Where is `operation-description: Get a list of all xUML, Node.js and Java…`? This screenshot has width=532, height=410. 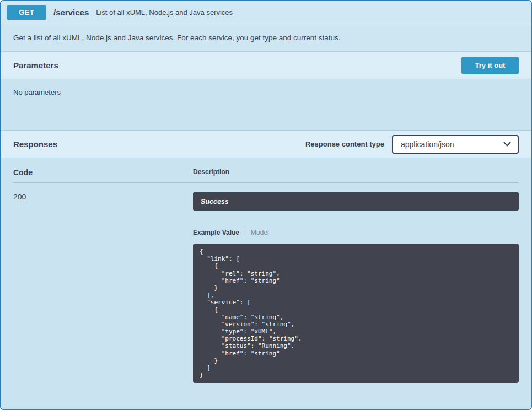
operation-description: Get a list of all xUML, Node.js and Java… is located at coordinates (266, 38).